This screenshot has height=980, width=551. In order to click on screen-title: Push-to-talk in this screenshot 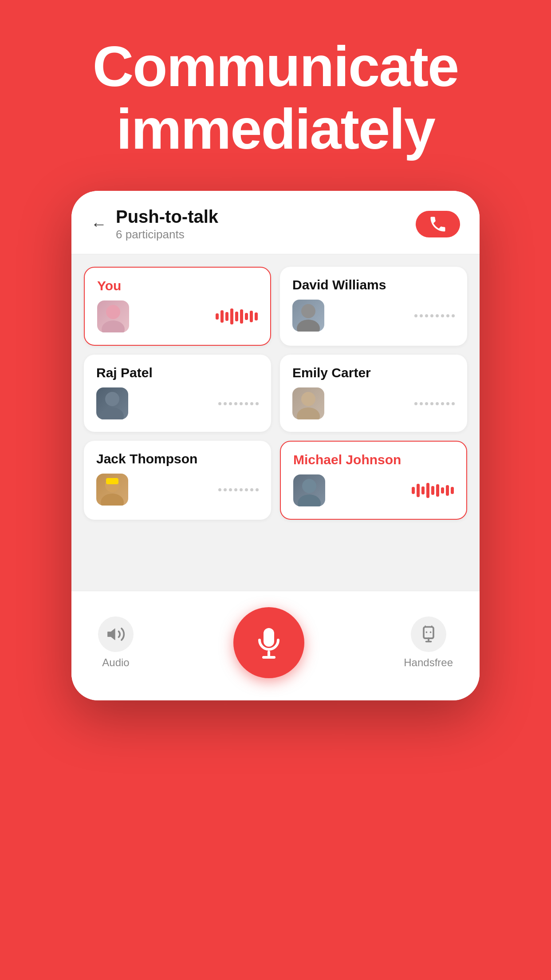, I will do `click(167, 217)`.